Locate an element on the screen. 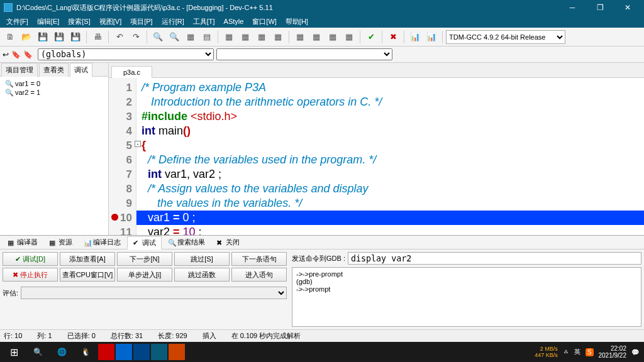 This screenshot has height=362, width=644. bottom-tab-compiler: ▦编译器 is located at coordinates (23, 243).